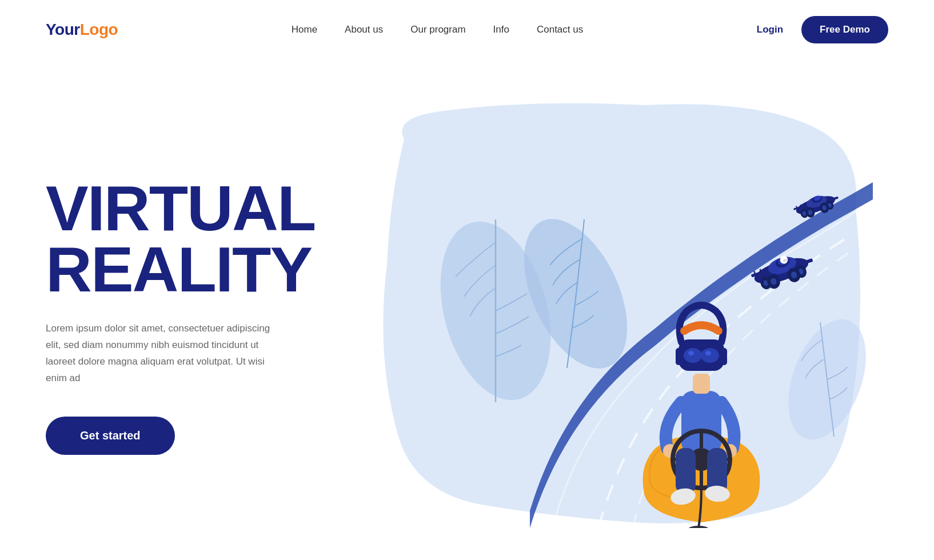 This screenshot has height=560, width=934. I want to click on nav-links: Home About us Our program Info Contact u…, so click(437, 30).